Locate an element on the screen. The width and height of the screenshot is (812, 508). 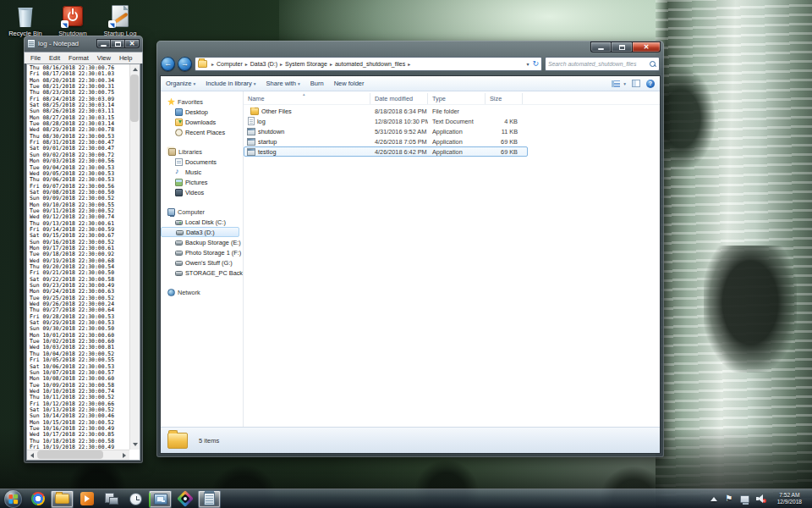
items-count: 5 items is located at coordinates (209, 440).